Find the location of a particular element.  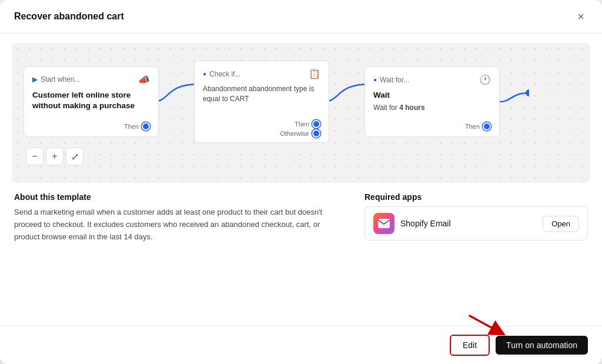

wait-node-body: Wait for 4 hours is located at coordinates (432, 108).